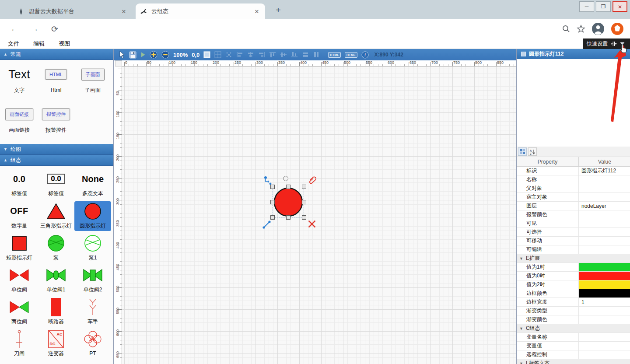 This screenshot has height=364, width=630. Describe the element at coordinates (269, 181) in the screenshot. I see `connector-anchor-icon` at that location.